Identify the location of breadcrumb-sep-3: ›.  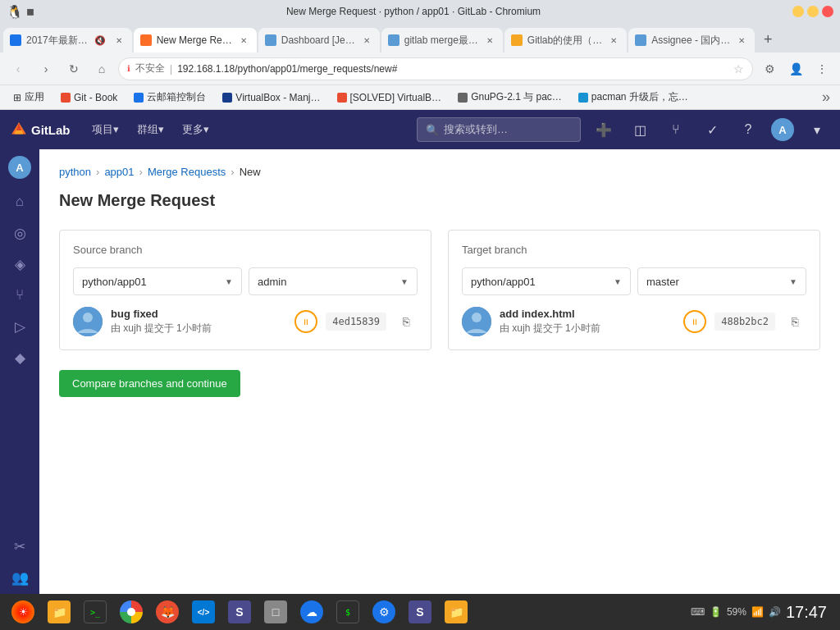
(232, 172).